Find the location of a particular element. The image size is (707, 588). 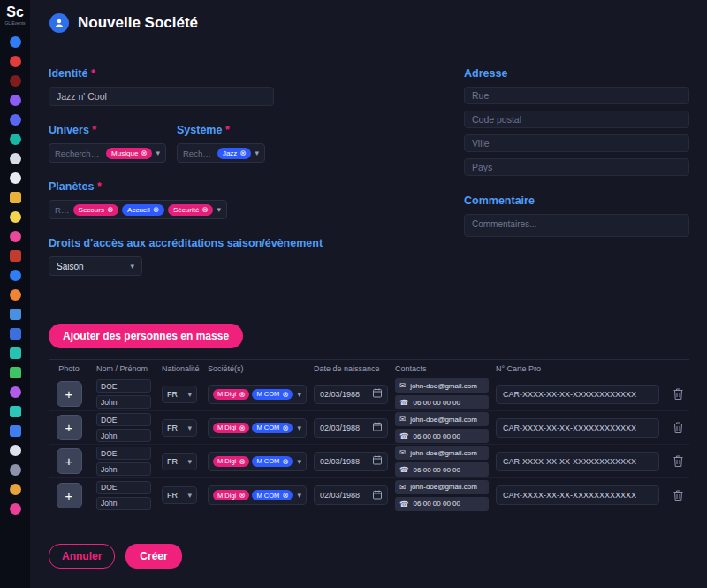

window-icon is located at coordinates (16, 334).